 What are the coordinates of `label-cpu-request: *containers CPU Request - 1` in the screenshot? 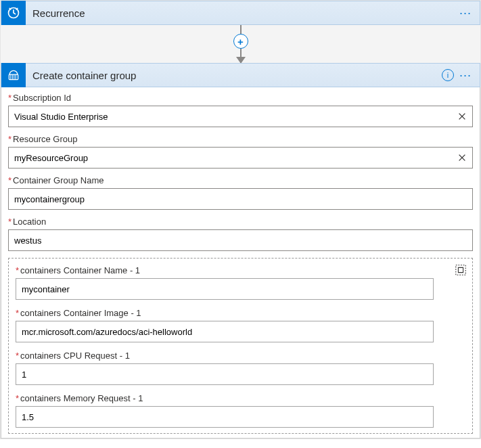 It's located at (241, 356).